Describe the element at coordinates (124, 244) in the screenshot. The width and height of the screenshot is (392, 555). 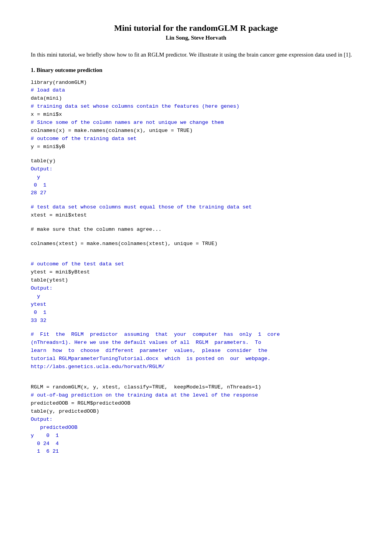
I see `code-line: colnames(xtest) = make.names(colnames(xt…` at that location.